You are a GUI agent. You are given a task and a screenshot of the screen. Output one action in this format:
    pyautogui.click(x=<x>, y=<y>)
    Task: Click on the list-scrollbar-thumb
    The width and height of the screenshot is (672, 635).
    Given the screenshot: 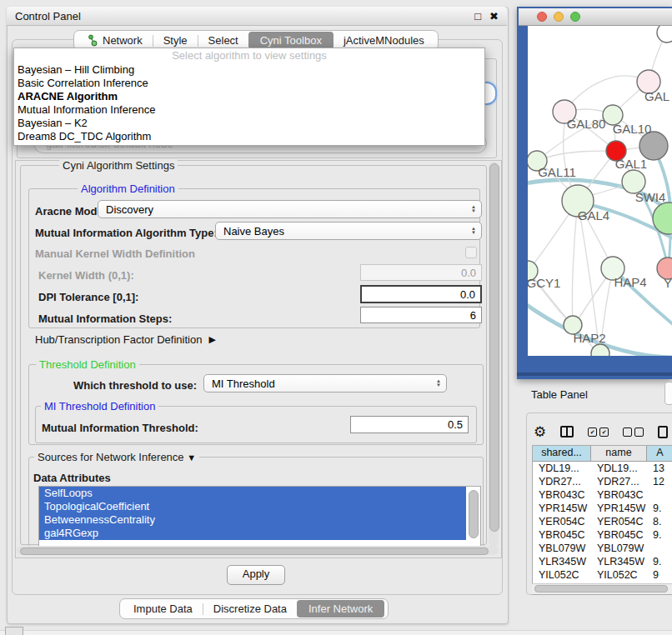 What is the action you would take?
    pyautogui.click(x=474, y=514)
    